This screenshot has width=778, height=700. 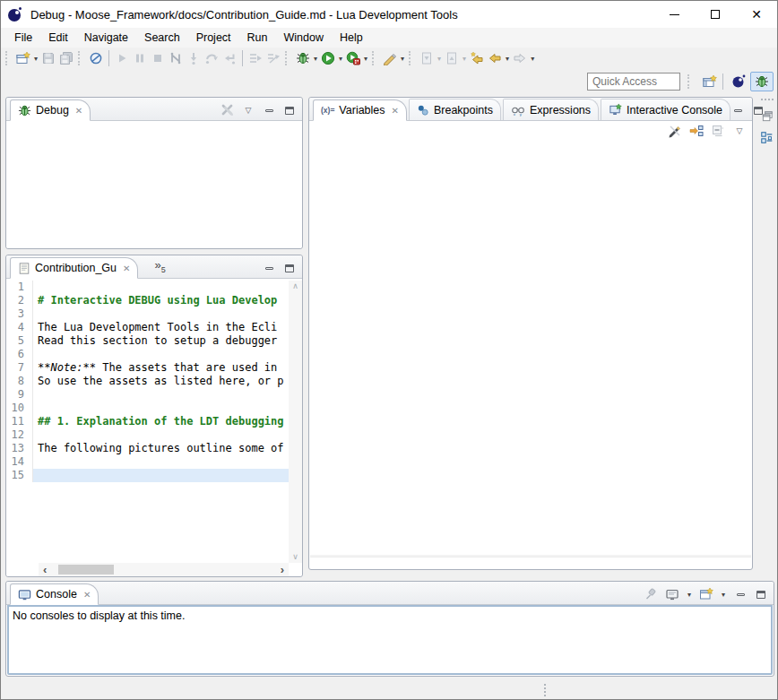 What do you see at coordinates (45, 570) in the screenshot?
I see `scroll-left-icon: ‹` at bounding box center [45, 570].